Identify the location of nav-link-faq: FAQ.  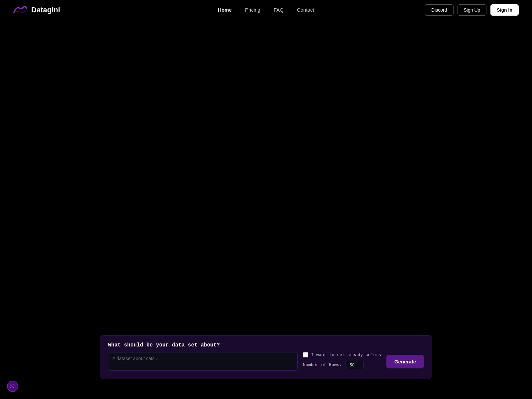
(279, 10).